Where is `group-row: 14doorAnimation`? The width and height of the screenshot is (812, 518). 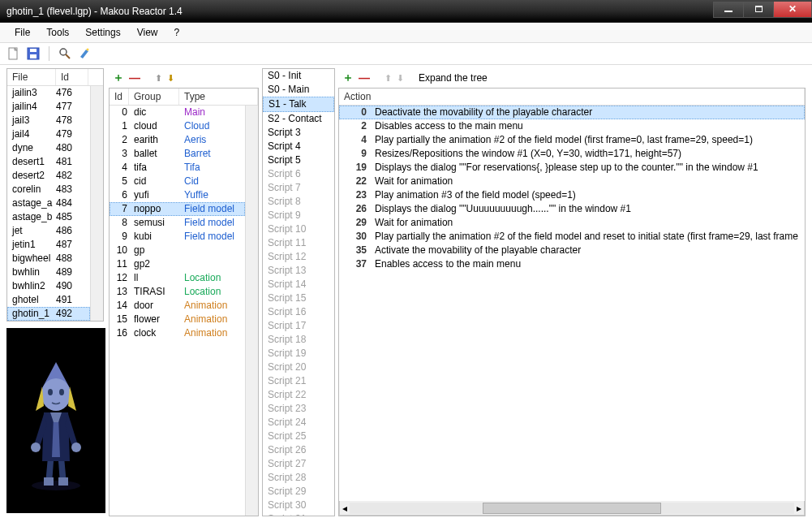 group-row: 14doorAnimation is located at coordinates (177, 305).